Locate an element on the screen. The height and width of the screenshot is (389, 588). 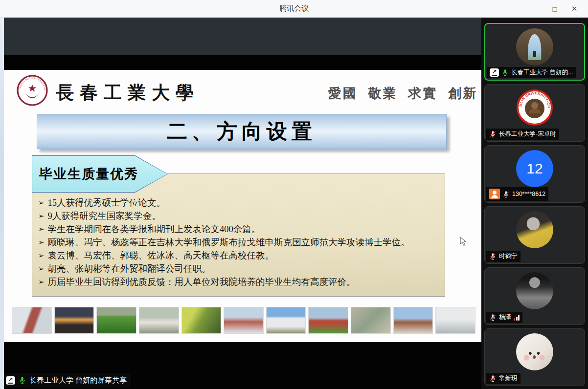
network-signal-icon is located at coordinates (517, 318).